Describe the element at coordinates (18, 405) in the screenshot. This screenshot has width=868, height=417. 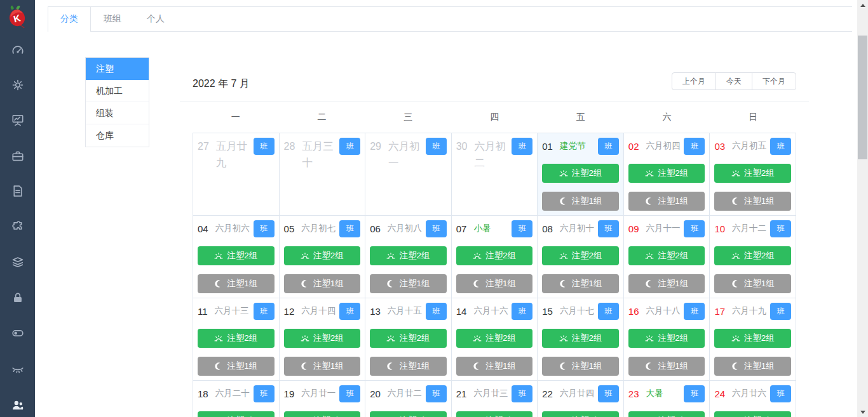
I see `users-icon` at that location.